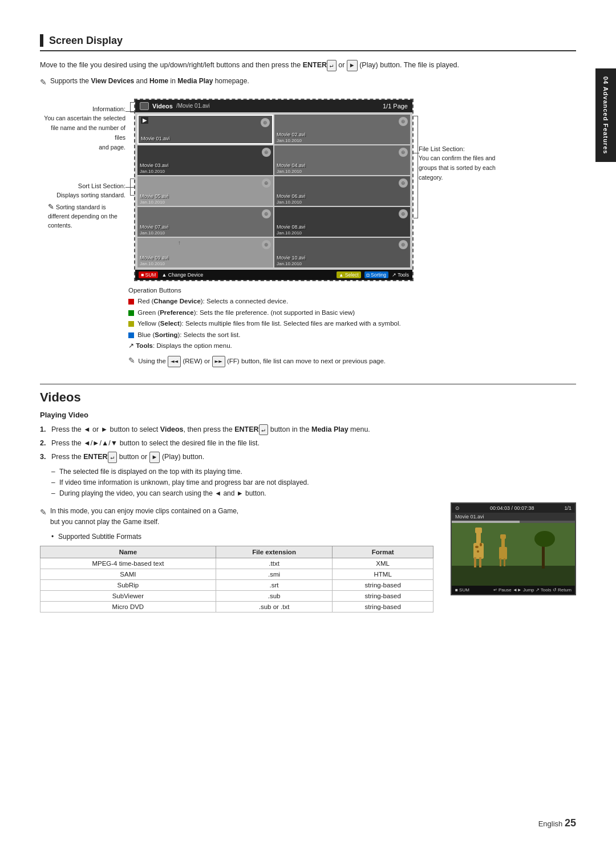 The width and height of the screenshot is (616, 852). Describe the element at coordinates (352, 324) in the screenshot. I see `op-yellow: Yellow (Select): Selects multiple files …` at that location.